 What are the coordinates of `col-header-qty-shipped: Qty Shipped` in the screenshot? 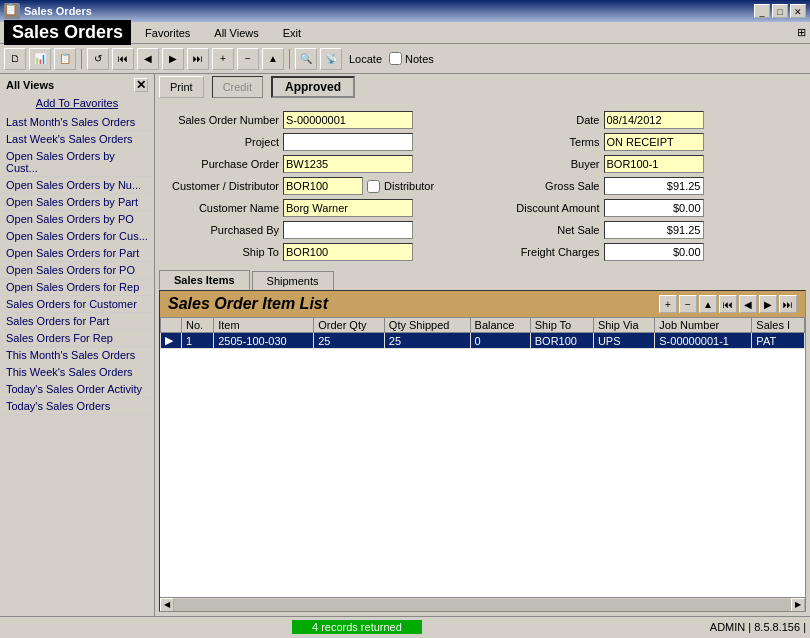 It's located at (427, 326).